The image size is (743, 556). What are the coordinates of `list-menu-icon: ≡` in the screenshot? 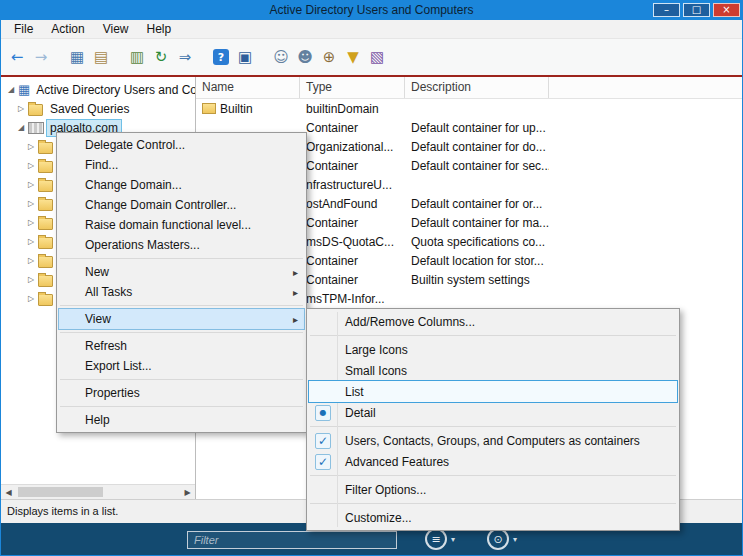 It's located at (436, 540).